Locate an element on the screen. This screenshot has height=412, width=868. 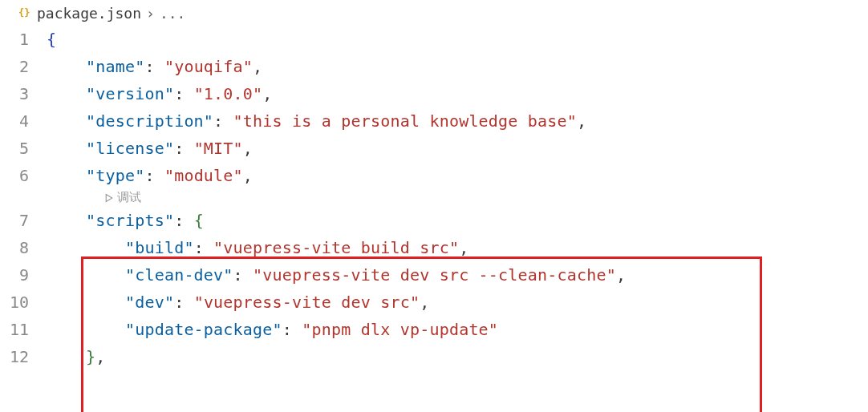
json-string: "vuepress-vite build src" is located at coordinates (336, 248).